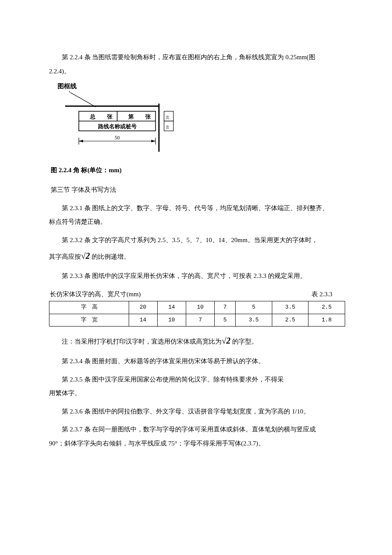  Describe the element at coordinates (200, 411) in the screenshot. I see `article-text: 图纸中的阿拉伯数字、外文字母、汉语拼音字母笔划宽度，宜为字高的 1/10。` at that location.